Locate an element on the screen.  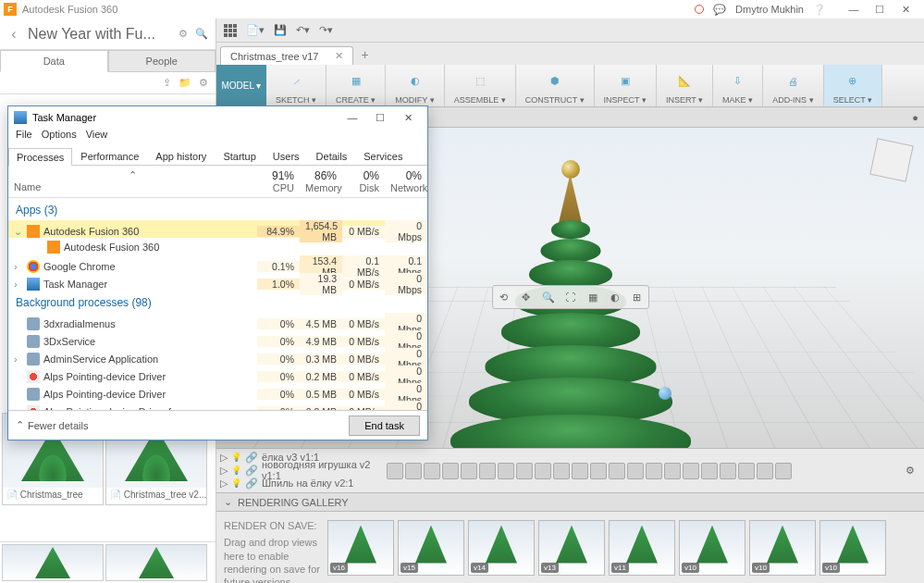
ribbon-group: ⬚ASSEMBLE ▾ is located at coordinates (481, 85).